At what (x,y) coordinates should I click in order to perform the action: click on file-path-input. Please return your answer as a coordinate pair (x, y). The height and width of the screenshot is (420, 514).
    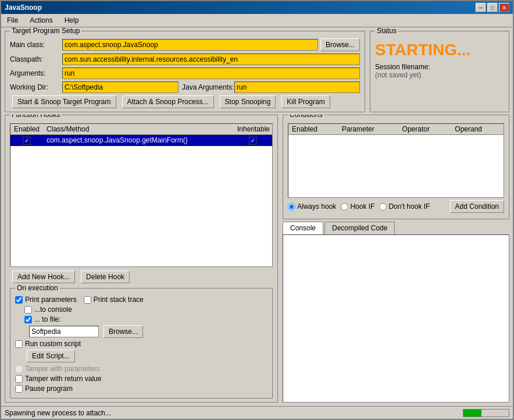
    Looking at the image, I should click on (64, 332).